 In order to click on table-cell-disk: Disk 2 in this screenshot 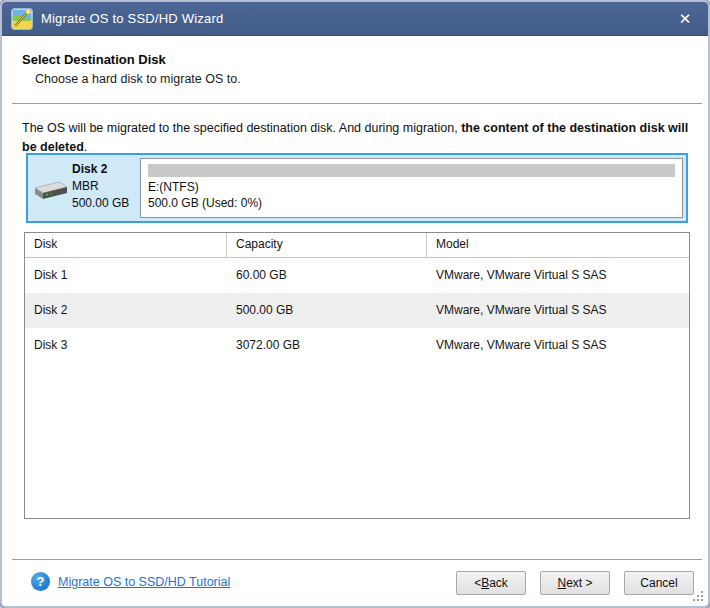, I will do `click(126, 310)`.